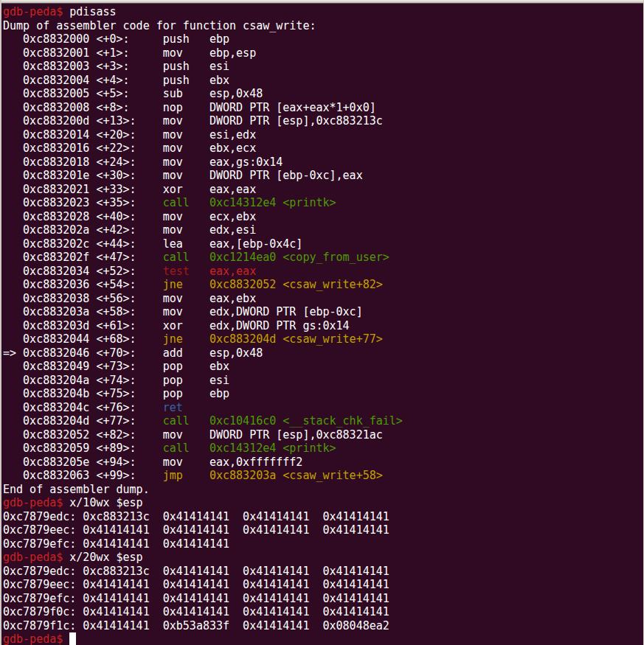 This screenshot has height=645, width=644. What do you see at coordinates (130, 148) in the screenshot?
I see `text-segment: 0xc8832016 <+22>: mov ebx,ecx` at bounding box center [130, 148].